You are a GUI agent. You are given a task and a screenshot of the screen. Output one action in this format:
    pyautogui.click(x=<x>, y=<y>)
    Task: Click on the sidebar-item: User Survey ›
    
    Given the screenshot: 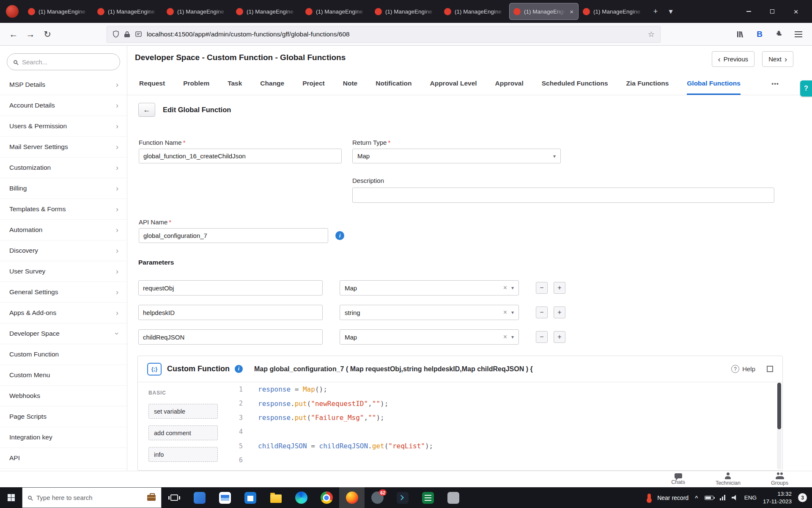 What is the action you would take?
    pyautogui.click(x=63, y=272)
    